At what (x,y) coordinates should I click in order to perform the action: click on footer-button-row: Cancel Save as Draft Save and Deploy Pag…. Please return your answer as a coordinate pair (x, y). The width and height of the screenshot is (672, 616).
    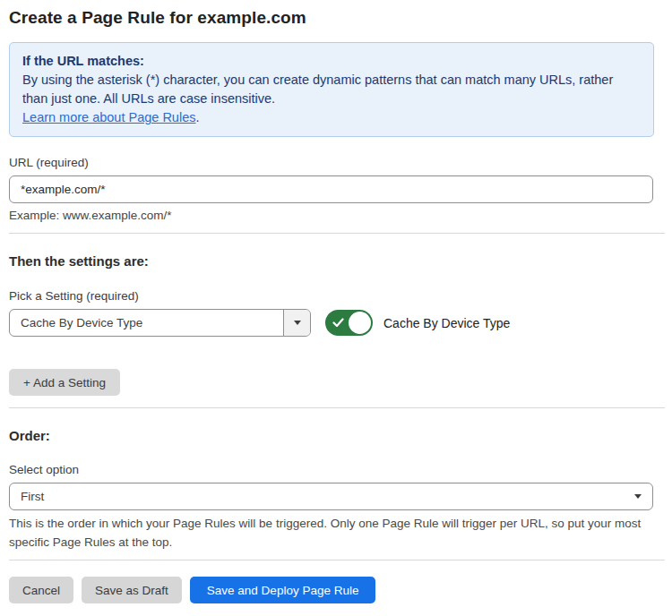
    Looking at the image, I should click on (337, 590).